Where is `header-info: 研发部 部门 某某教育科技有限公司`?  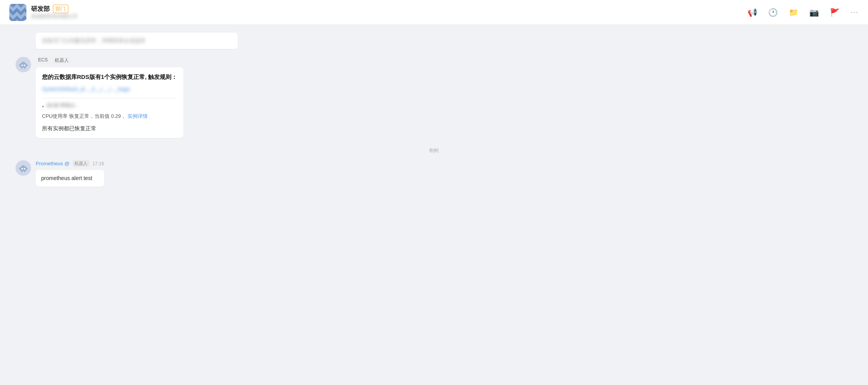
header-info: 研发部 部门 某某教育科技有限公司 is located at coordinates (54, 12).